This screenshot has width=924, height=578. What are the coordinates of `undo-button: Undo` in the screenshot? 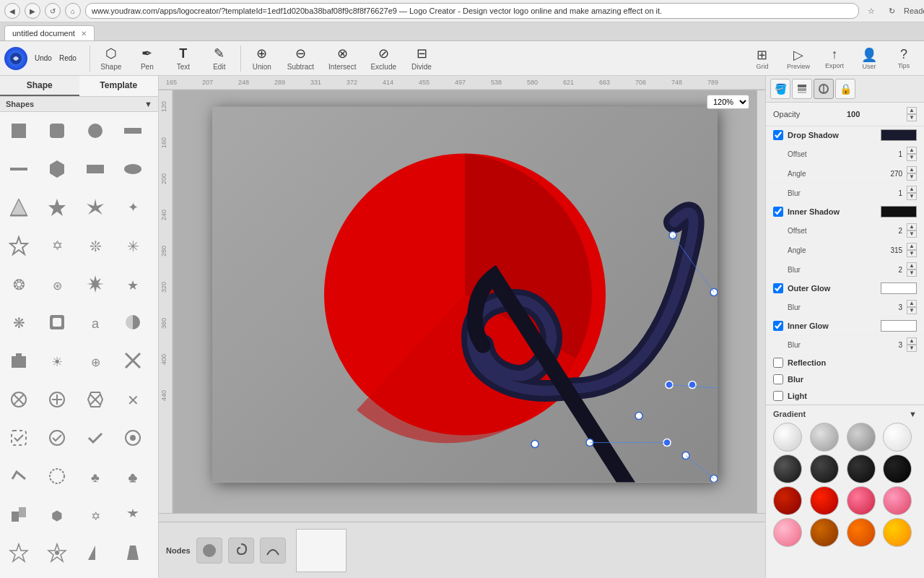 It's located at (43, 58).